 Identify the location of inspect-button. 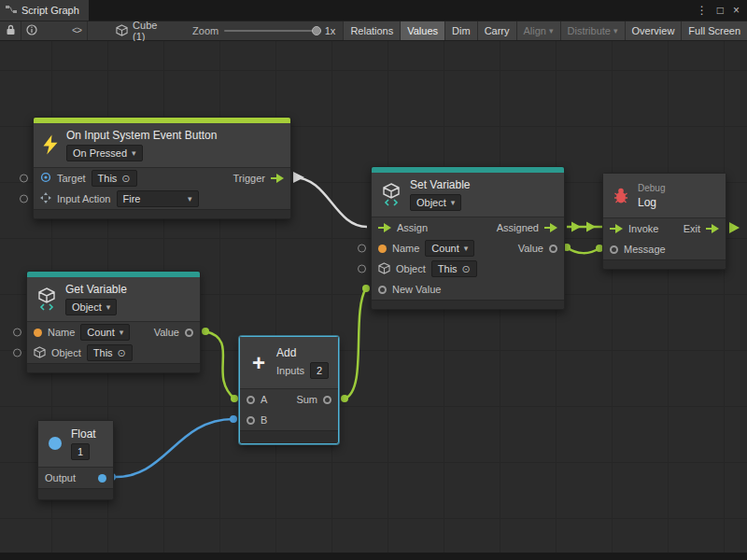
(32, 31).